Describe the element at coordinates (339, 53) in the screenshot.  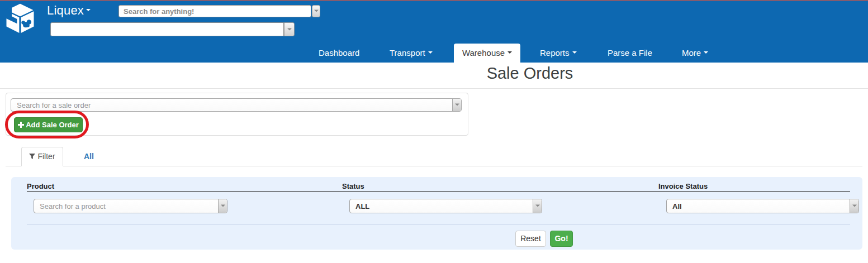
I see `nav-dashboard: Dashboard` at that location.